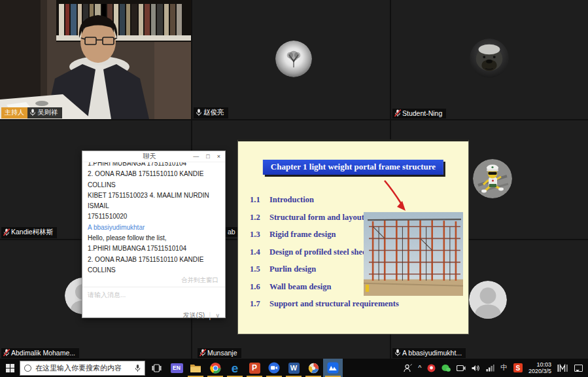  What do you see at coordinates (157, 368) in the screenshot?
I see `task-view-icon` at bounding box center [157, 368].